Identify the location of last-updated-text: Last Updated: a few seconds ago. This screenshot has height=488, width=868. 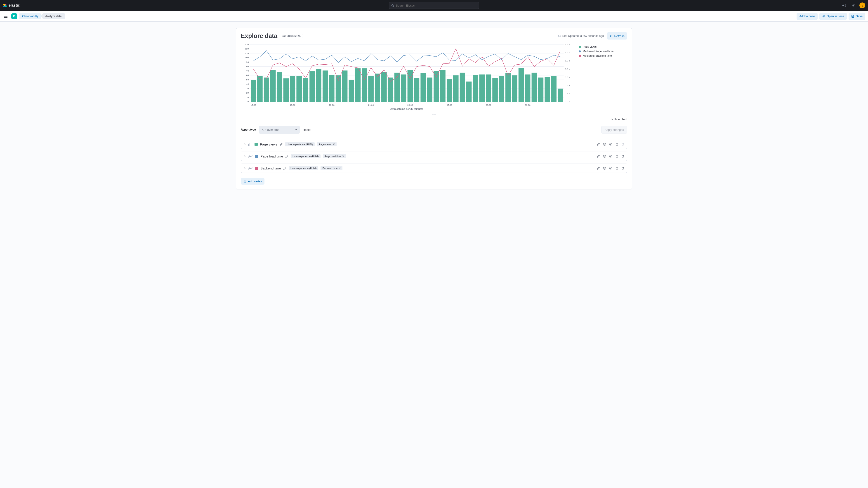
(581, 36).